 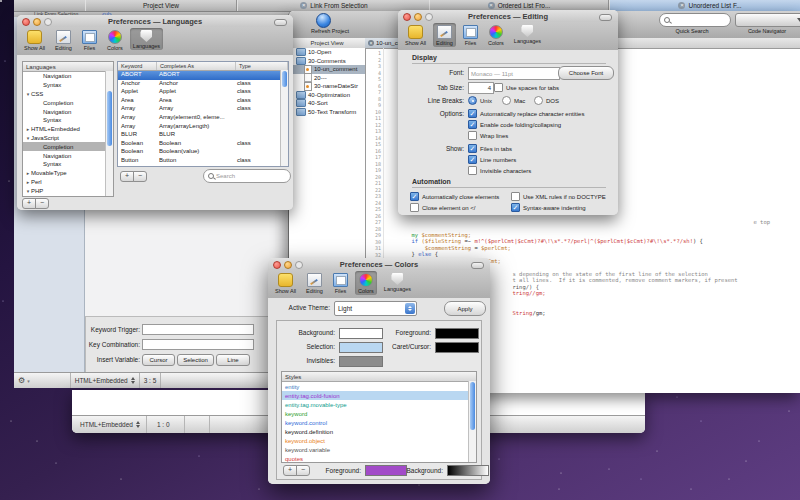 What do you see at coordinates (514, 100) in the screenshot?
I see `radio-mac: Mac` at bounding box center [514, 100].